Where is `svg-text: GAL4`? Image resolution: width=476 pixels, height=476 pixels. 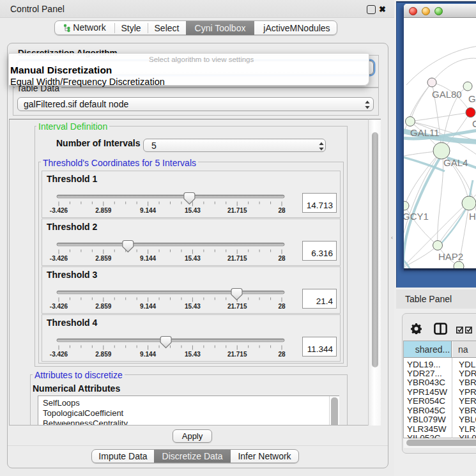 svg-text: GAL4 is located at coordinates (456, 162).